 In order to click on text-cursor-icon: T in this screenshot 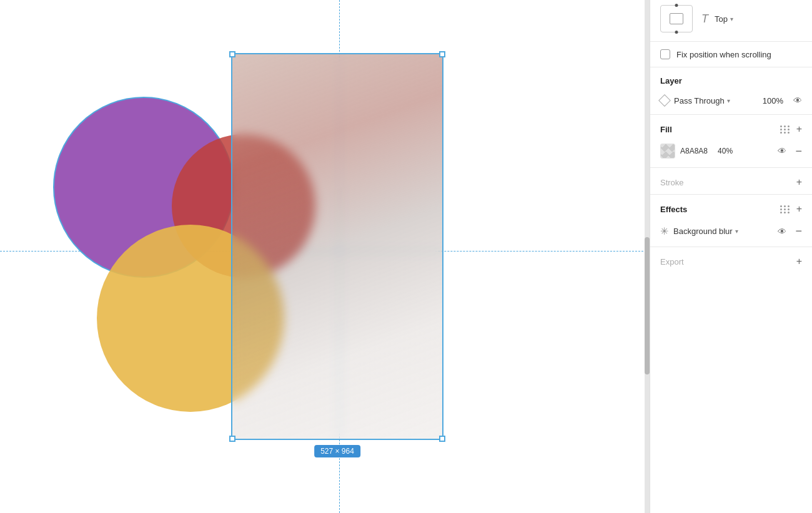, I will do `click(705, 19)`.